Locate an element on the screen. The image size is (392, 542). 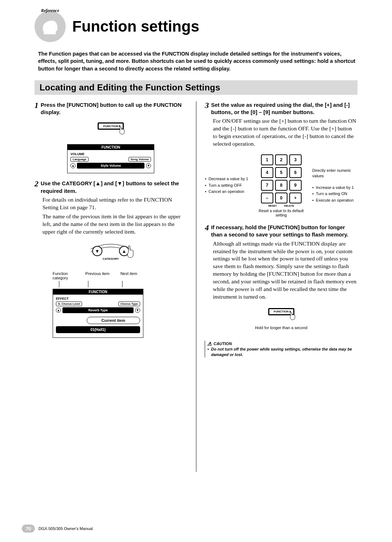
screen-current-item: Reverb Type is located at coordinates (98, 310).